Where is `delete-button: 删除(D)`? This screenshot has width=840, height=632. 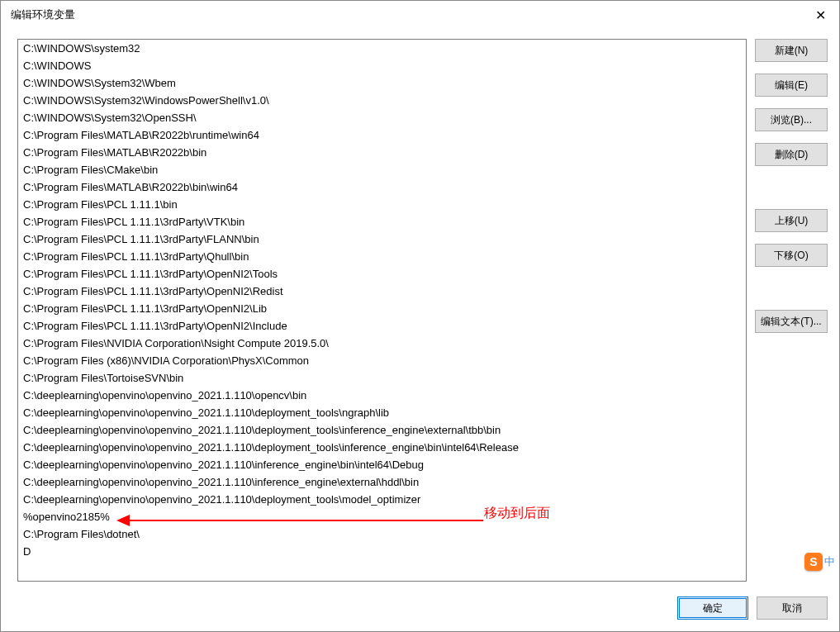
delete-button: 删除(D) is located at coordinates (791, 154).